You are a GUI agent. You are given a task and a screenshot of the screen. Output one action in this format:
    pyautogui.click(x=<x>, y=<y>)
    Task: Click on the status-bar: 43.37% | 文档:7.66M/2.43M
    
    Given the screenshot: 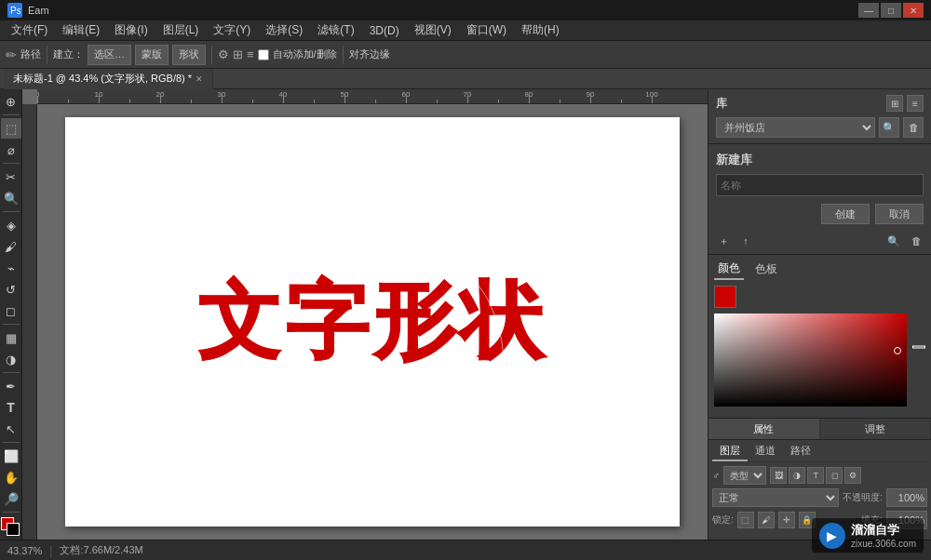 What is the action you would take?
    pyautogui.click(x=466, y=550)
    